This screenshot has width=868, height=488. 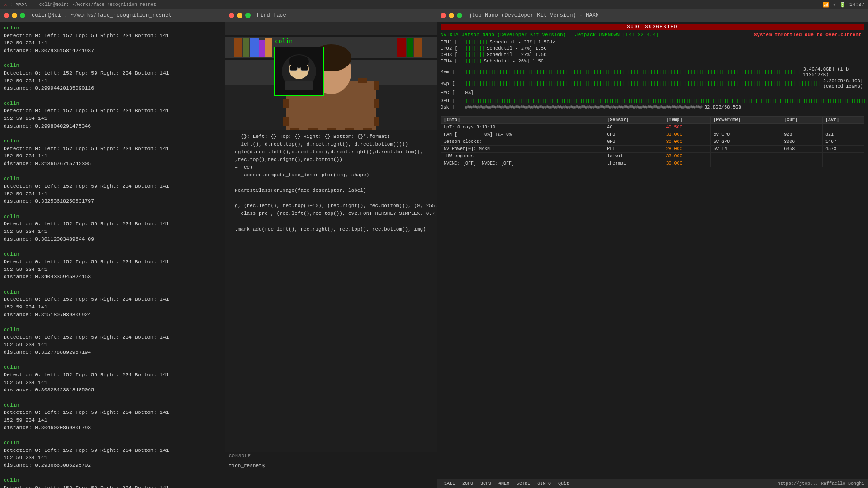 I want to click on info-cell: [HW engines], so click(x=523, y=156).